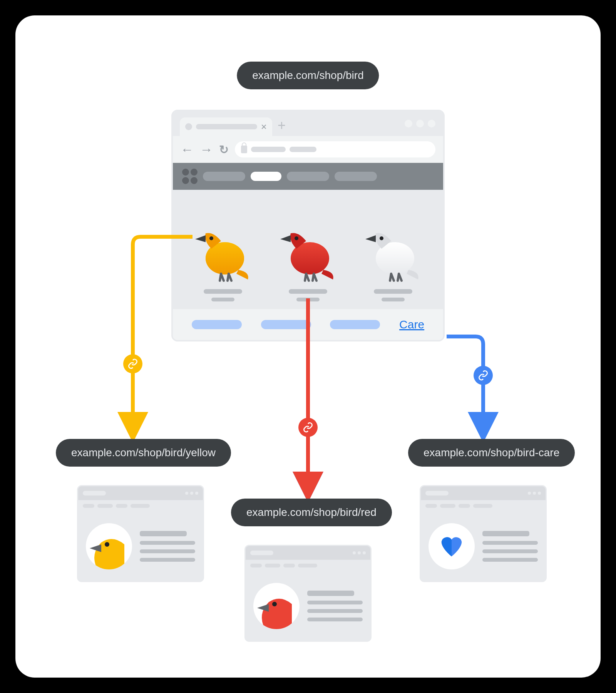  Describe the element at coordinates (206, 149) in the screenshot. I see `forward-icon: →` at that location.